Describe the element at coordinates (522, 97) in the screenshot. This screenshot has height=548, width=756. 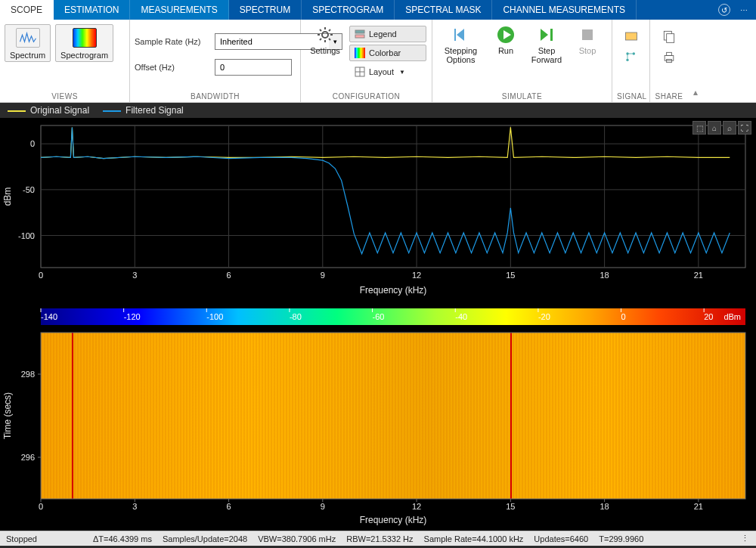
I see `section-simulate-label: SIMULATE` at that location.